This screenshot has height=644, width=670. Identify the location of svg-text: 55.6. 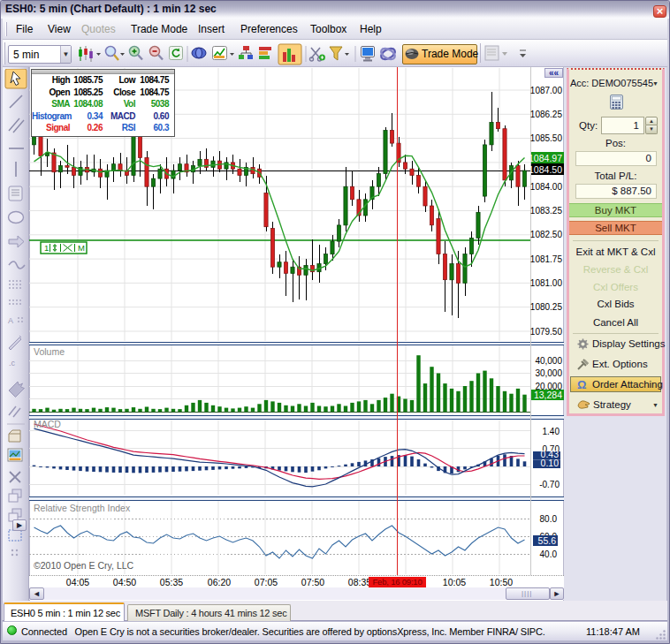
(548, 541).